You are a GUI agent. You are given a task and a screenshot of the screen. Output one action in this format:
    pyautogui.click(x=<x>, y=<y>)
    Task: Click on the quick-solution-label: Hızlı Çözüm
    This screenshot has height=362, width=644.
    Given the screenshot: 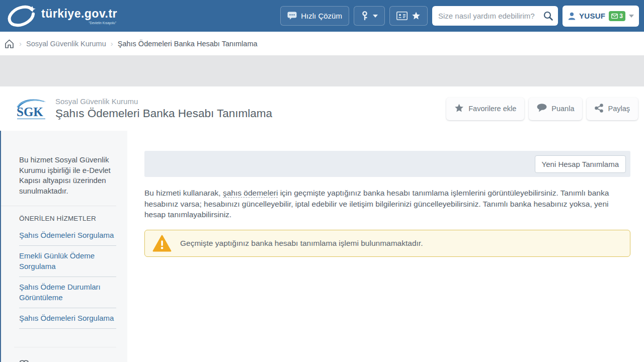 What is the action you would take?
    pyautogui.click(x=321, y=16)
    